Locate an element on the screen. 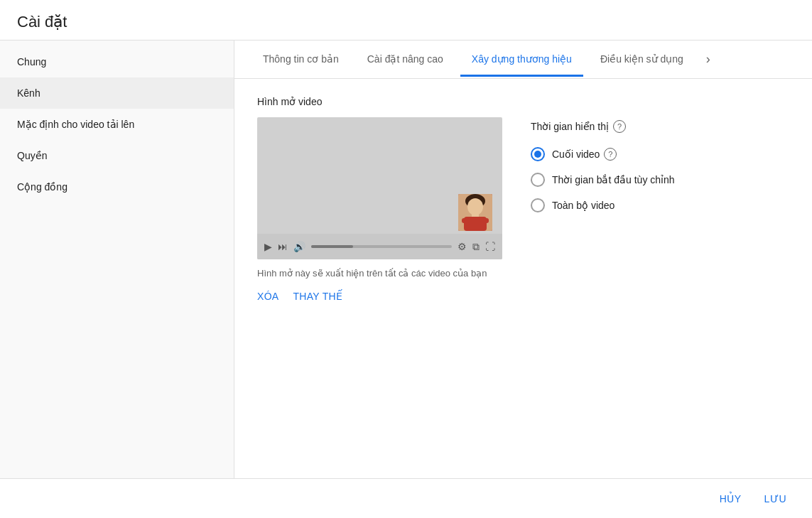  radio-cuoi-video: Cuối video ? is located at coordinates (602, 154).